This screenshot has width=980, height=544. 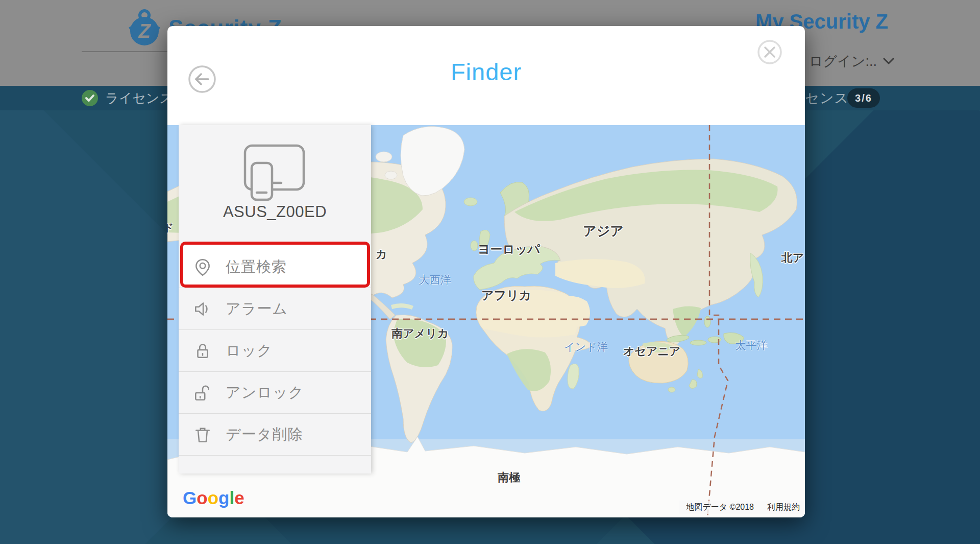 What do you see at coordinates (382, 254) in the screenshot?
I see `map-label: カ` at bounding box center [382, 254].